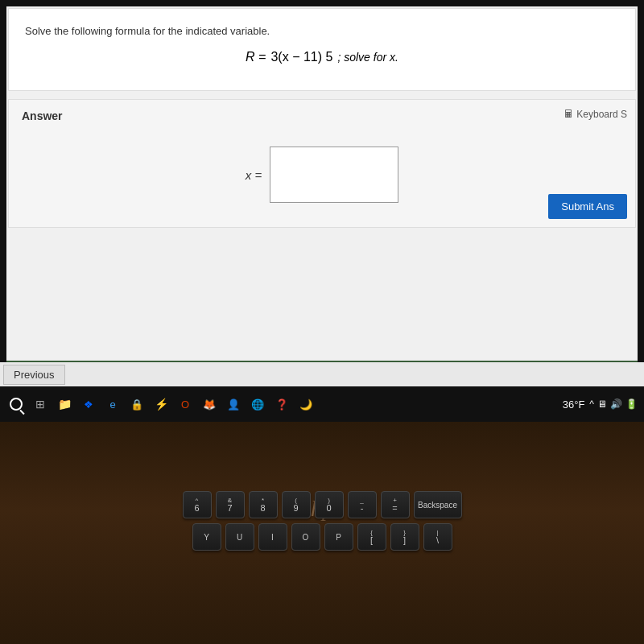 The width and height of the screenshot is (644, 644). Describe the element at coordinates (602, 114) in the screenshot. I see `keyboard-shortcut-text: Keyboard S` at that location.